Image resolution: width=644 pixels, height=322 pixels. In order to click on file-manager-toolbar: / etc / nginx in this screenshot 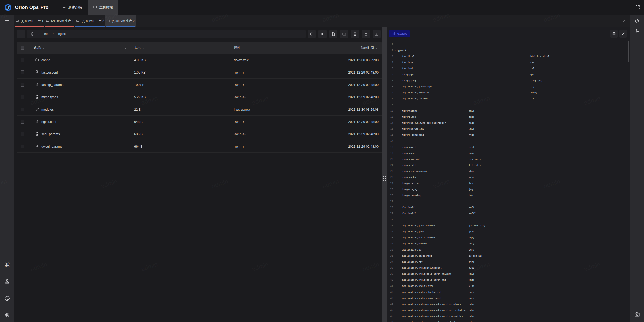, I will do `click(199, 34)`.